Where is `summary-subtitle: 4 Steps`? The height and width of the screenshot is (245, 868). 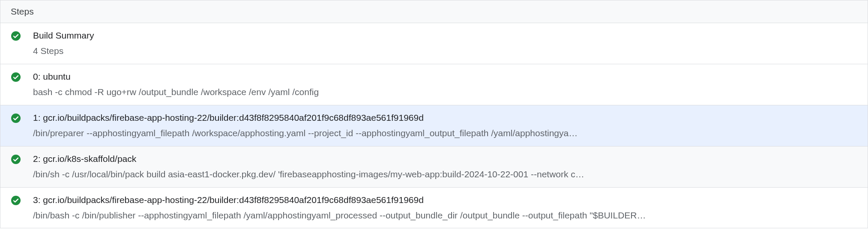 summary-subtitle: 4 Steps is located at coordinates (445, 51).